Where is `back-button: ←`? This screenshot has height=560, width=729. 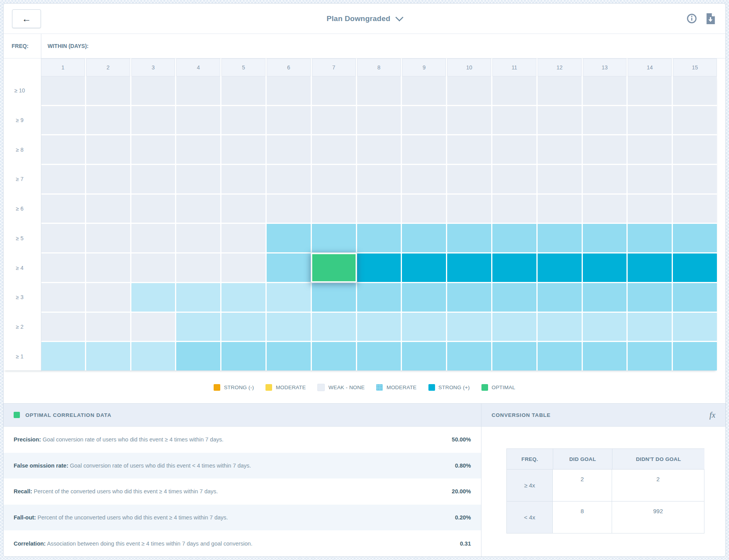
back-button: ← is located at coordinates (27, 19).